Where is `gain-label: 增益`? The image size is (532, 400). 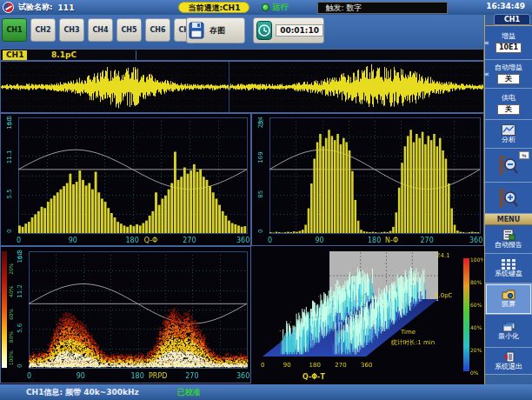
gain-label: 增益 is located at coordinates (509, 37).